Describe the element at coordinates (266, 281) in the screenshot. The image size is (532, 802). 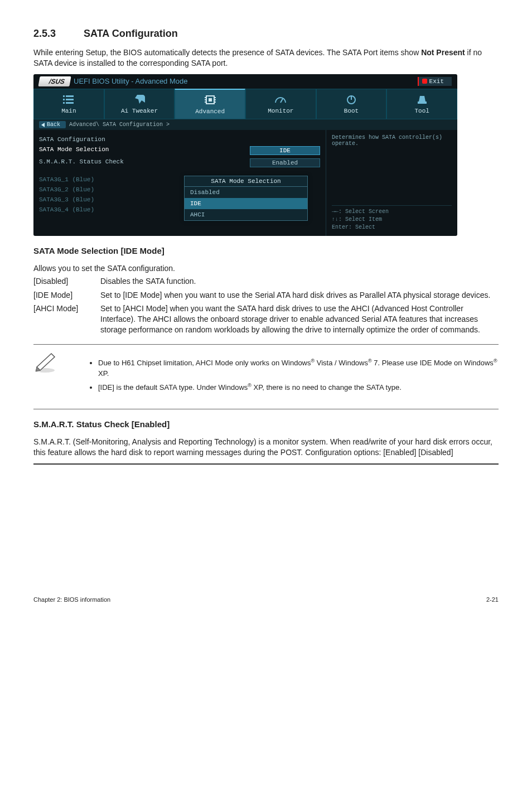
I see `option-disabled: [Disabled] Disables the SATA function.` at that location.